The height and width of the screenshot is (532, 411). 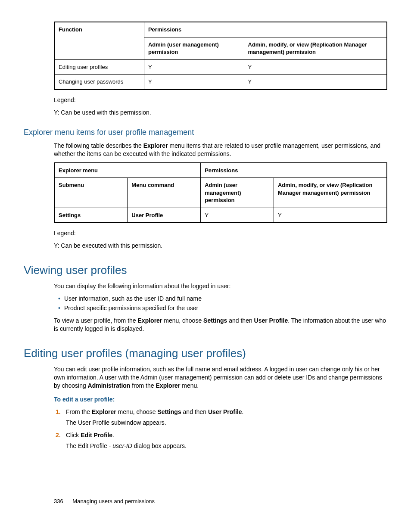 What do you see at coordinates (221, 308) in the screenshot?
I see `section2-content: You can display the following informatio…` at bounding box center [221, 308].